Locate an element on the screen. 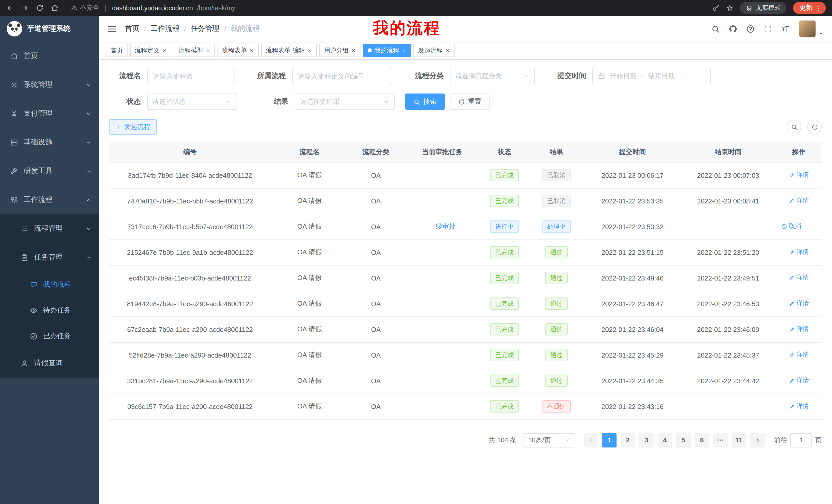 The width and height of the screenshot is (832, 504). tab-process-form: 流程表单 is located at coordinates (238, 50).